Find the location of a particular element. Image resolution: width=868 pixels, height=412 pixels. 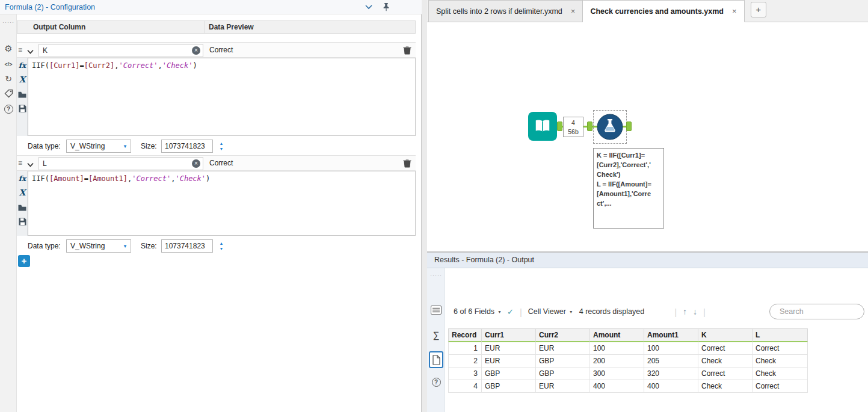

expression-editor-k: IIF([Curr1]=[Curr2],'Correct','Check') is located at coordinates (221, 97).